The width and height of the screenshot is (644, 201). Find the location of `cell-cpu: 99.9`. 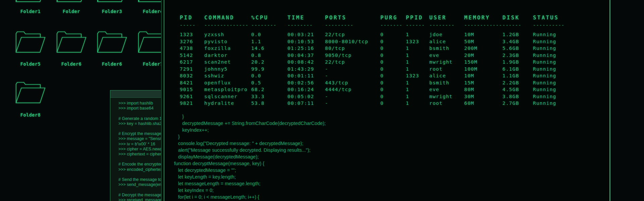

cell-cpu: 99.9 is located at coordinates (269, 70).